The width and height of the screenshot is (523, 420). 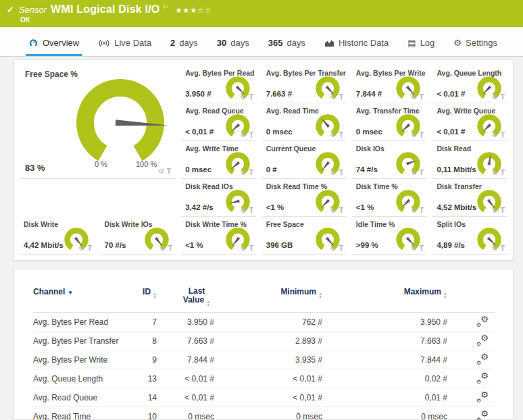 I want to click on gauge-avg-read-queue: Avg. Read Queue< 0,01 #⚙, so click(x=219, y=122).